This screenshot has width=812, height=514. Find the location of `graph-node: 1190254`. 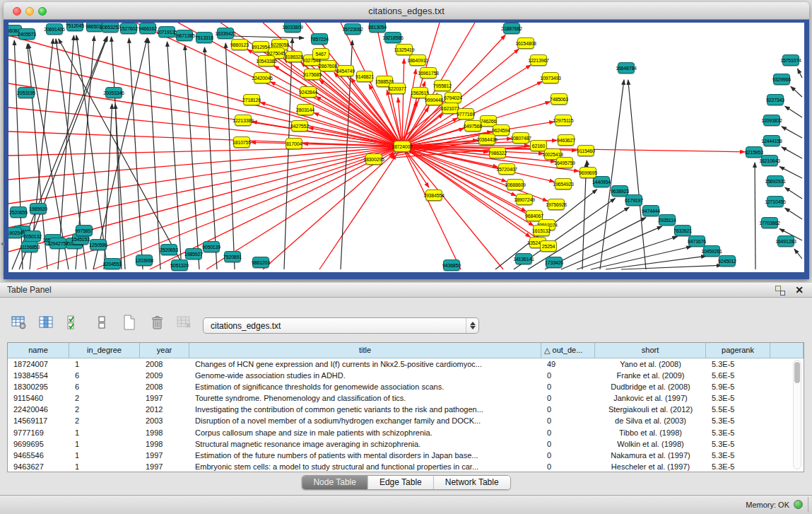

graph-node: 1190254 is located at coordinates (16, 233).